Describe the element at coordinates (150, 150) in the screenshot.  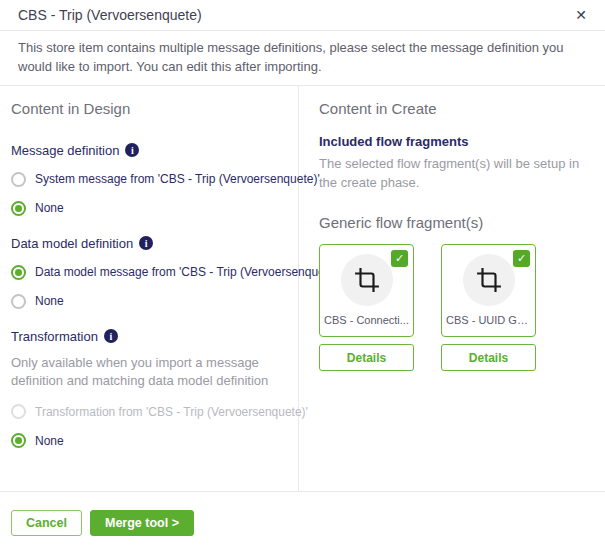
I see `message-definition-section-label: Message definition i` at that location.